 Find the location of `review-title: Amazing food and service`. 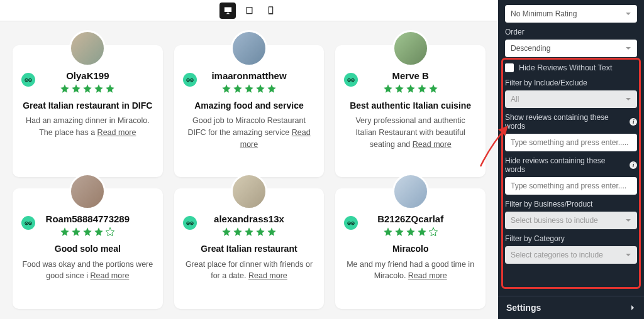

review-title: Amazing food and service is located at coordinates (249, 105).